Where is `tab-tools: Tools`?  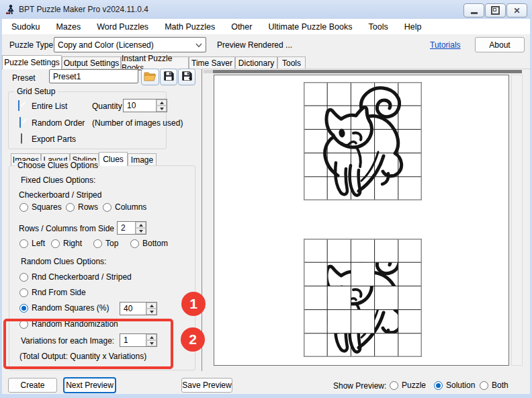 tab-tools: Tools is located at coordinates (292, 63).